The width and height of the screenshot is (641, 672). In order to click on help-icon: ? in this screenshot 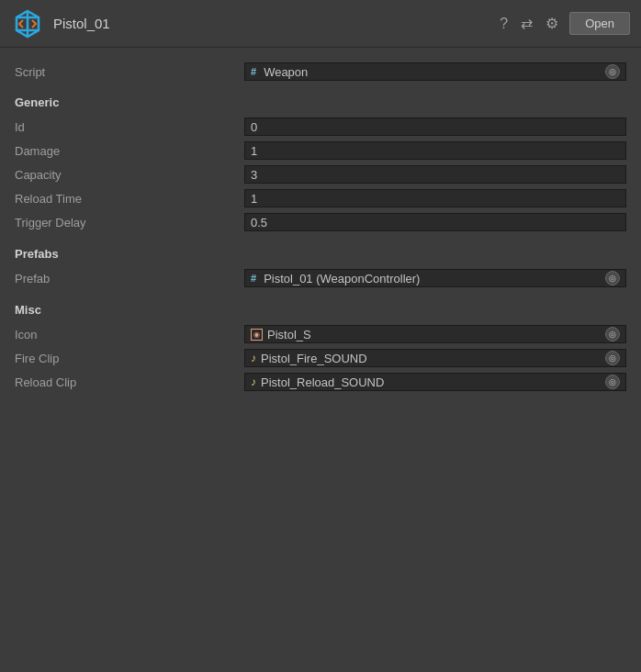, I will do `click(503, 24)`.